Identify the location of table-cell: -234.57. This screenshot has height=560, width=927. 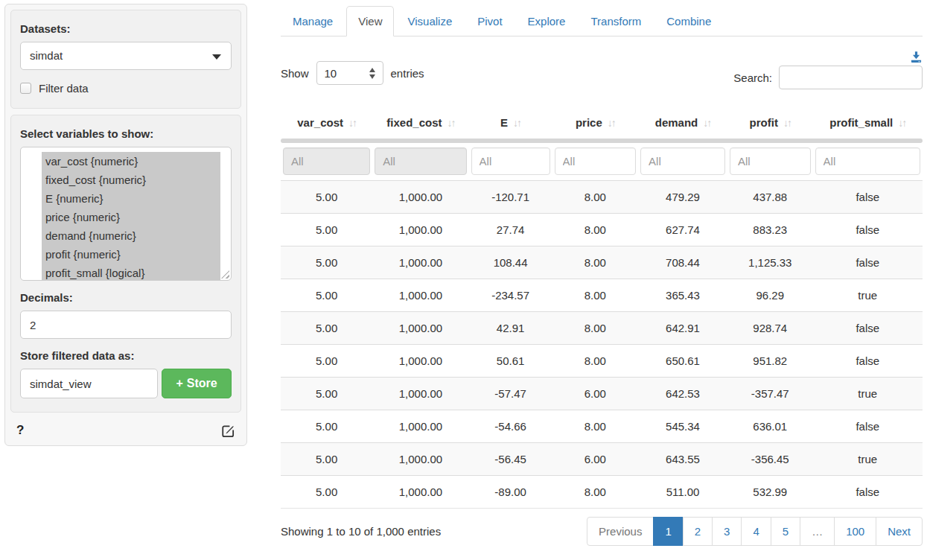
(511, 296).